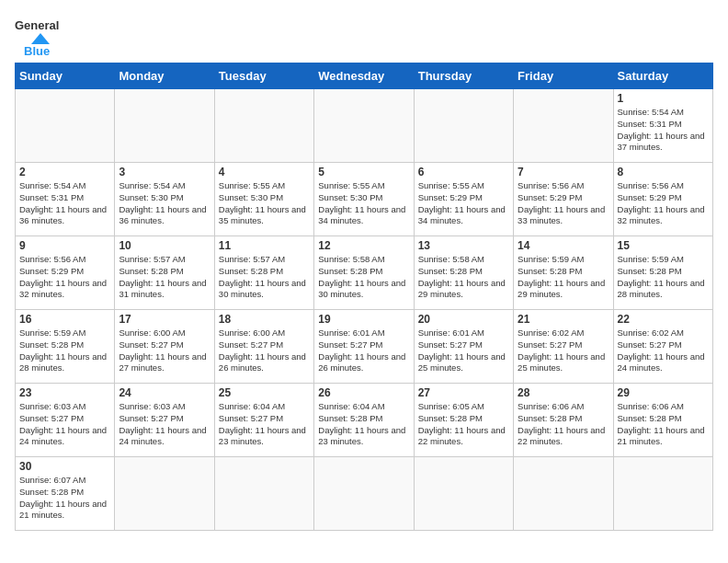 The height and width of the screenshot is (563, 728). I want to click on day-number: 1, so click(664, 98).